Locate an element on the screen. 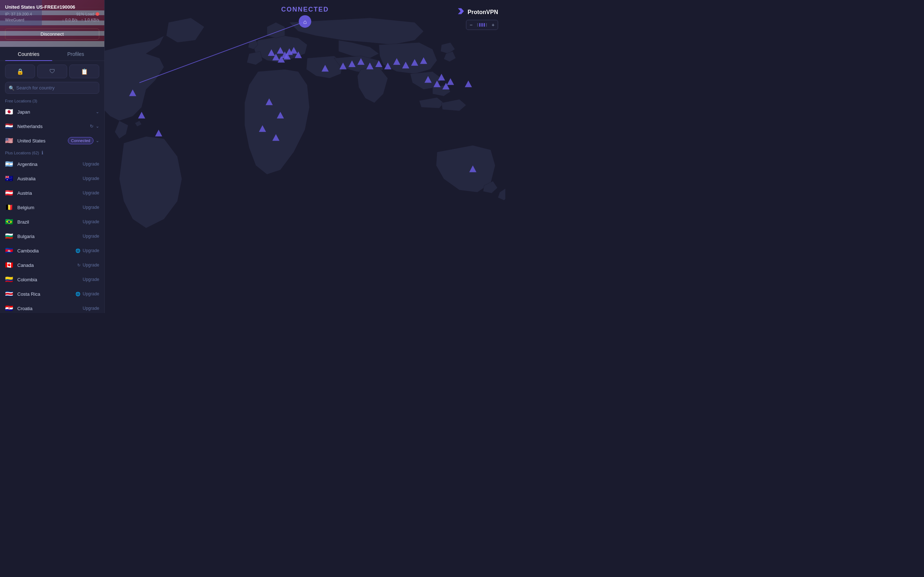 This screenshot has height=577, width=924. load-dot is located at coordinates (98, 14).